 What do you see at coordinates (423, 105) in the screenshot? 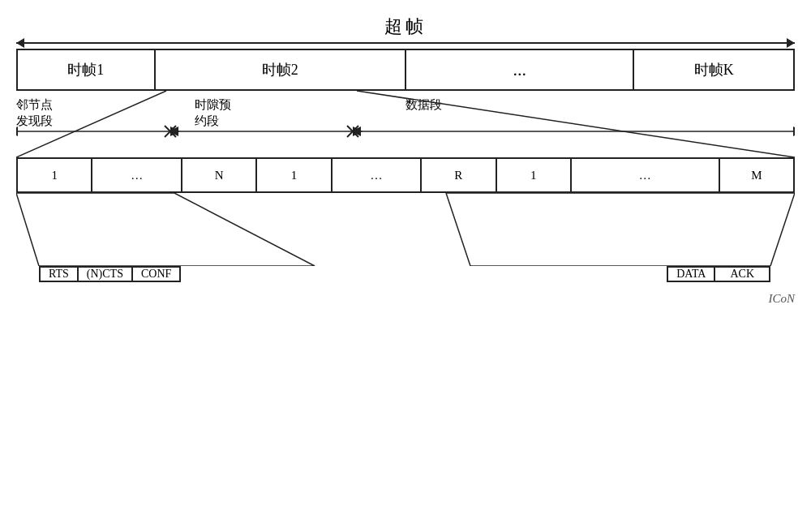
I see `data-segment-label: 数据段` at bounding box center [423, 105].